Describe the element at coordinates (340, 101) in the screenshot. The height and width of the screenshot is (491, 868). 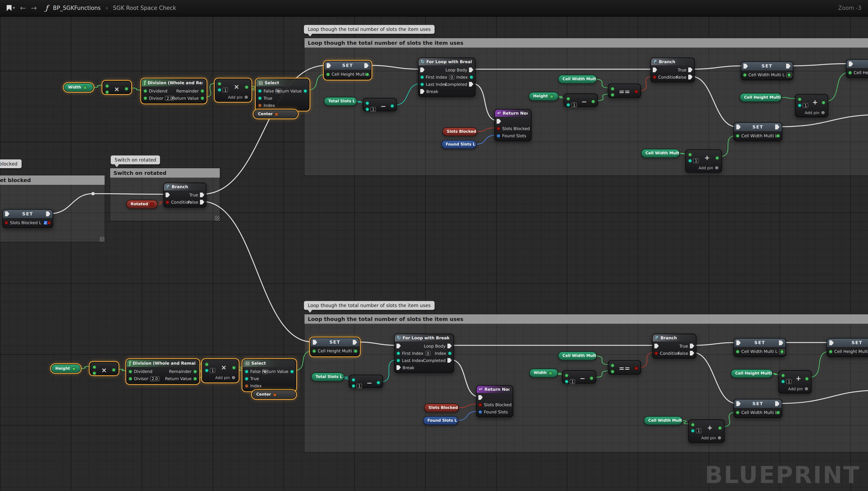
I see `variable-get-total-slots-l: Total Slots L` at that location.